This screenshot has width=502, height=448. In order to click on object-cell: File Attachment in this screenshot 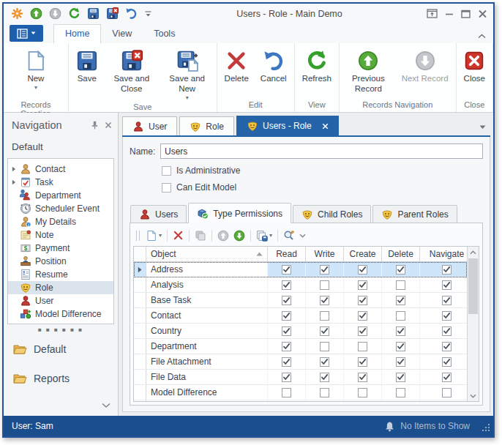, I will do `click(207, 362)`.